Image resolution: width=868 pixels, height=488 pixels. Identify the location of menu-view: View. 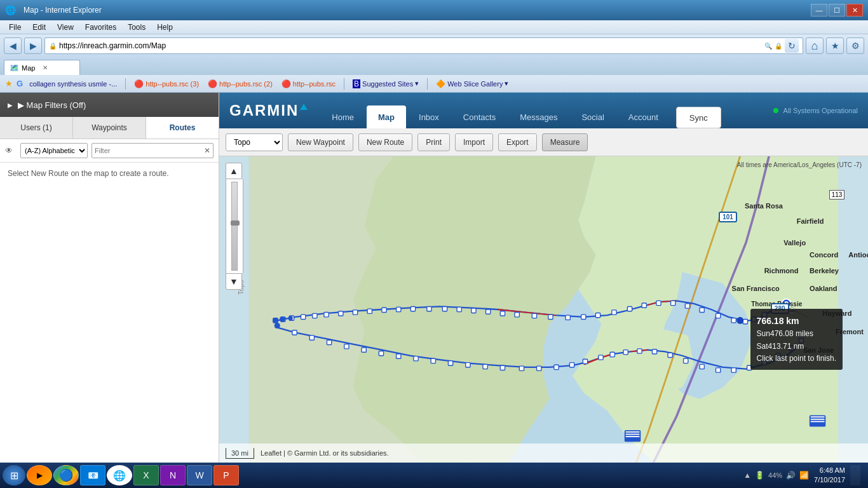
(65, 27).